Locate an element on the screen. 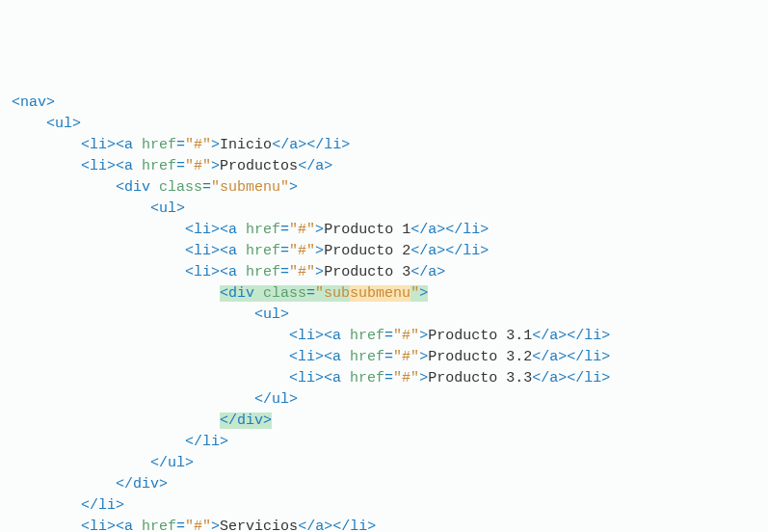 This screenshot has height=532, width=768. code-line: <li><a href="#">Producto 1</a></li> is located at coordinates (384, 230).